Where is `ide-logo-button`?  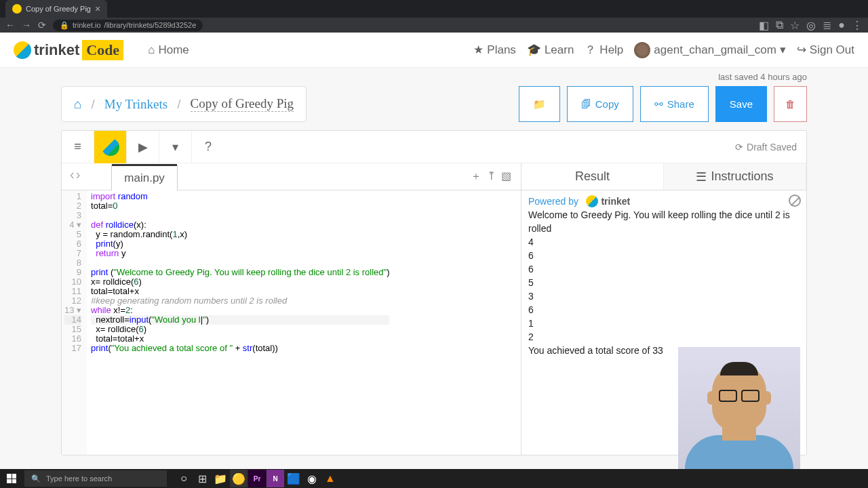
ide-logo-button is located at coordinates (111, 147).